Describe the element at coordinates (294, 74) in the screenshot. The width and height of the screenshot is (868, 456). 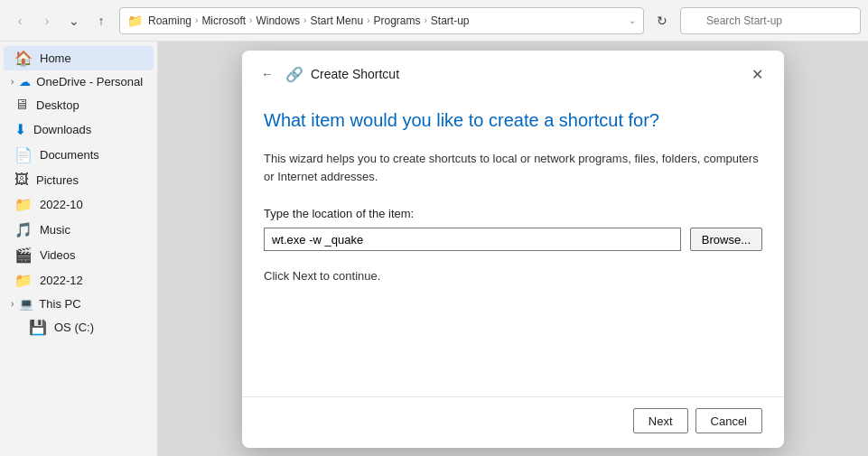
I see `shortcut-icon: 🔗` at that location.